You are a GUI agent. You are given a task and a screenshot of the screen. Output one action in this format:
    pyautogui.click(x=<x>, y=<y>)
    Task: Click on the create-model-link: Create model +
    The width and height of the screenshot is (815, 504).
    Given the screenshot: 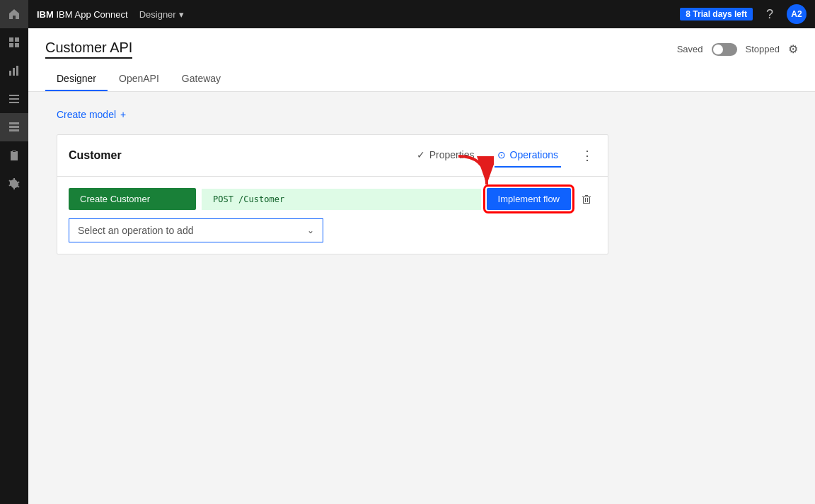 What is the action you would take?
    pyautogui.click(x=422, y=115)
    